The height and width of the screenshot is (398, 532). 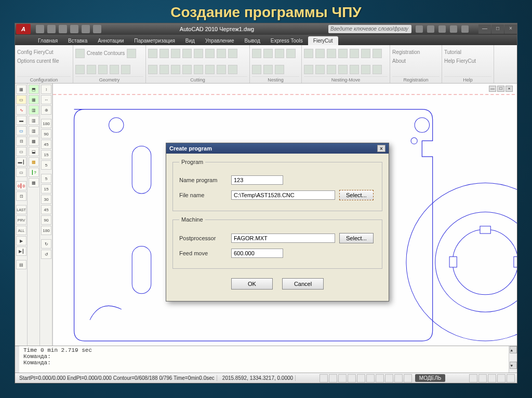 What do you see at coordinates (333, 378) in the screenshot?
I see `grid-toggle-icon` at bounding box center [333, 378].